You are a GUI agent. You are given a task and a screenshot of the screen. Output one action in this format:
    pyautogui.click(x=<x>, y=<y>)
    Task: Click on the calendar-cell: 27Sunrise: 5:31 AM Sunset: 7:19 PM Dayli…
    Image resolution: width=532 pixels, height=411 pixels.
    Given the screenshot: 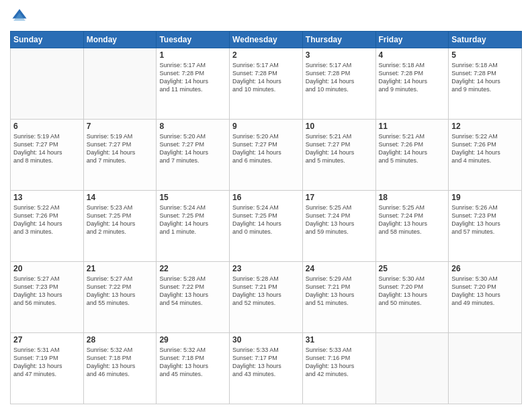 What is the action you would take?
    pyautogui.click(x=47, y=369)
    